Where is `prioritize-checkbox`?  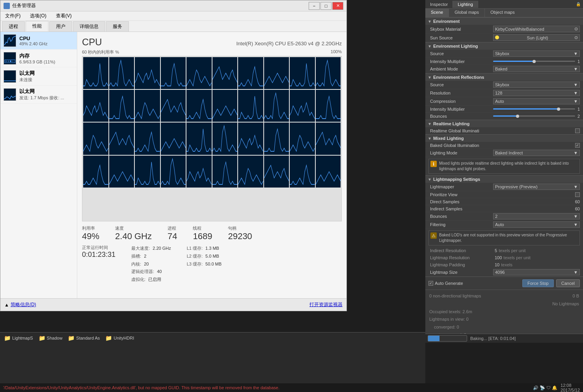 prioritize-checkbox is located at coordinates (577, 195).